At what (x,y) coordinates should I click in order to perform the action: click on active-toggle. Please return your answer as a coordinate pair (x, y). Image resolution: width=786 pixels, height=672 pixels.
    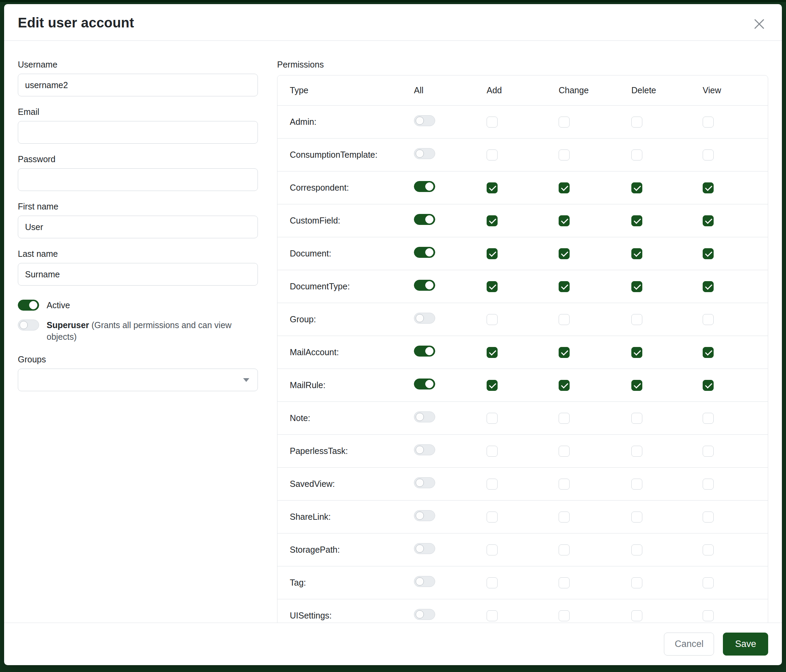
    Looking at the image, I should click on (28, 305).